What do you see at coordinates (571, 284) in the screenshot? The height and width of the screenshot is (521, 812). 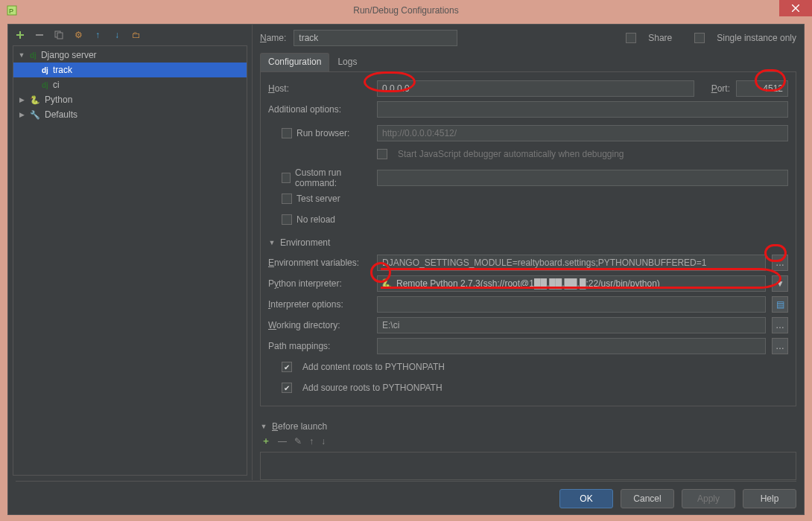 I see `python-interpreter-select: 🐍 Remote Python 2.7.3(ssh://root@1██.██.…` at bounding box center [571, 284].